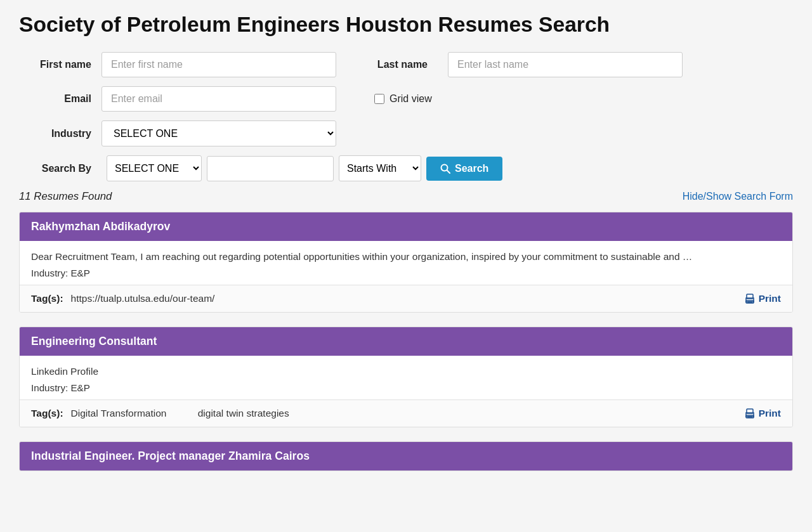  I want to click on results-count: 11 Resumes Found, so click(65, 197).